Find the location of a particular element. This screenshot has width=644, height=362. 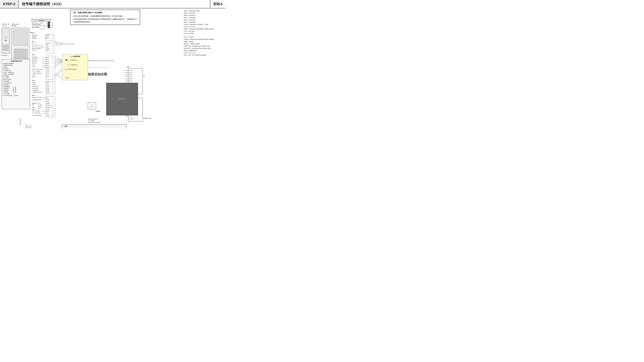

svg-text: 7段数码管显示 is located at coordinates (16, 90).